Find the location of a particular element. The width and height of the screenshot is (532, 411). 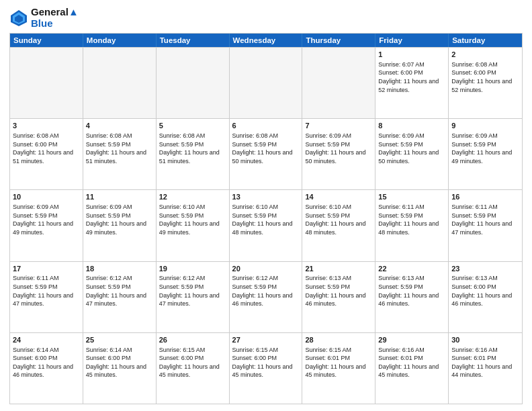

day-number: 12 is located at coordinates (193, 197).